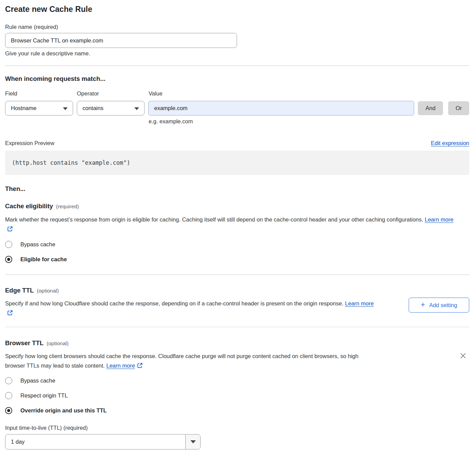 This screenshot has width=476, height=460. I want to click on field-column-label: Field, so click(41, 94).